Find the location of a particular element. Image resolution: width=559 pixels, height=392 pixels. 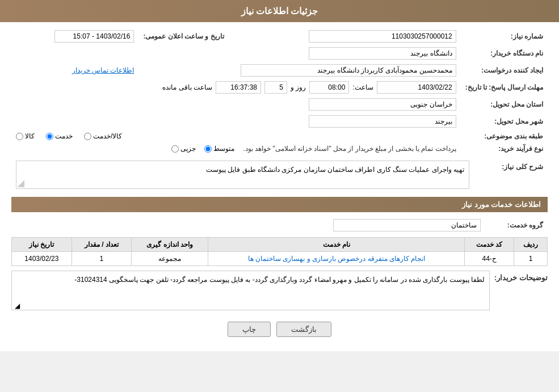

response-deadline-label: مهلت ارسال پاسخ: تا تاریخ: is located at coordinates (504, 87).